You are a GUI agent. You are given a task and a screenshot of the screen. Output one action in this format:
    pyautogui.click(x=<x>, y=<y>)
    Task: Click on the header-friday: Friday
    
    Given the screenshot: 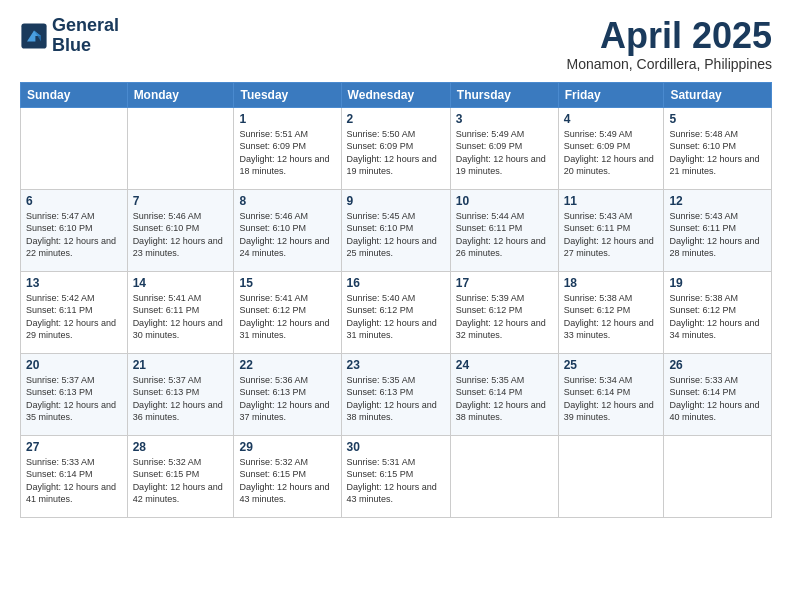 What is the action you would take?
    pyautogui.click(x=611, y=94)
    